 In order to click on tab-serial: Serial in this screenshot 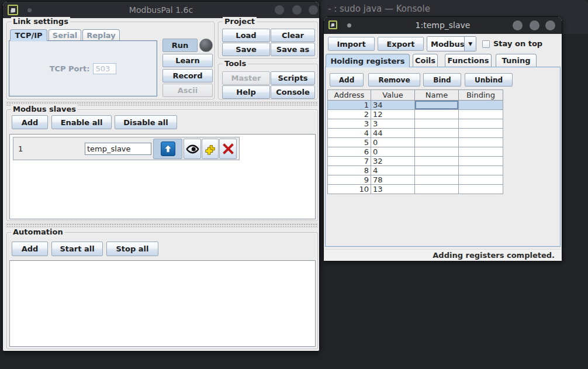, I will do `click(65, 35)`.